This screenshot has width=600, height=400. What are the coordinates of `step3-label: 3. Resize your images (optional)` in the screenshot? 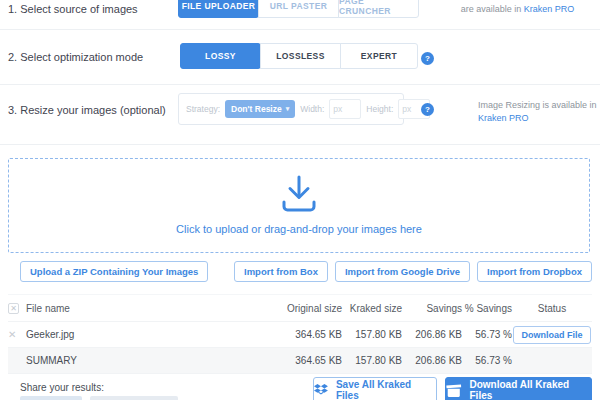 It's located at (87, 110).